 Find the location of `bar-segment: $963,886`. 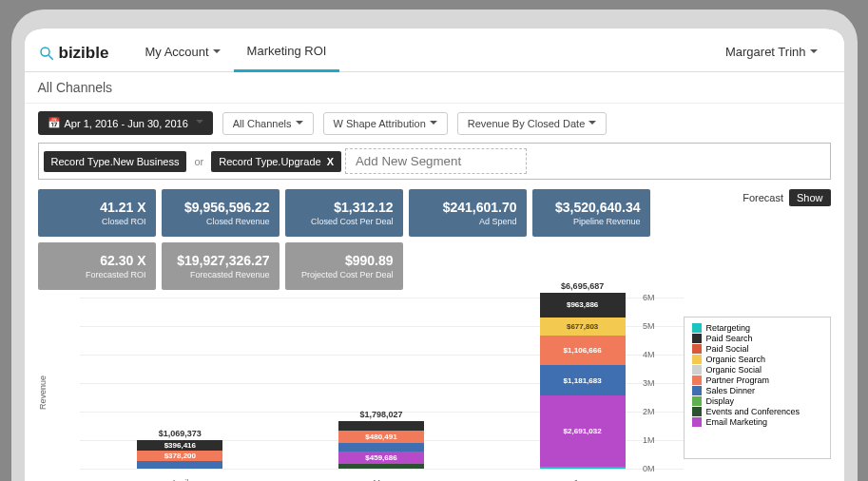

bar-segment: $963,886 is located at coordinates (583, 306).